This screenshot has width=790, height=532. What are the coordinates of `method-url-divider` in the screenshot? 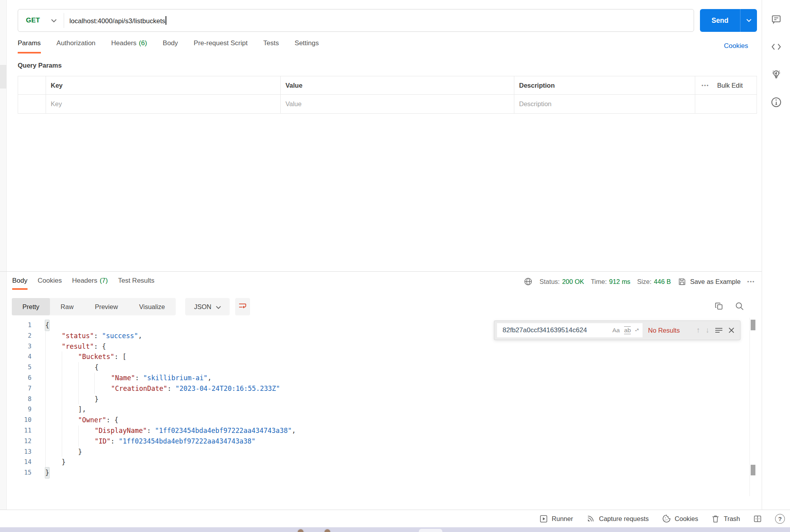 It's located at (64, 20).